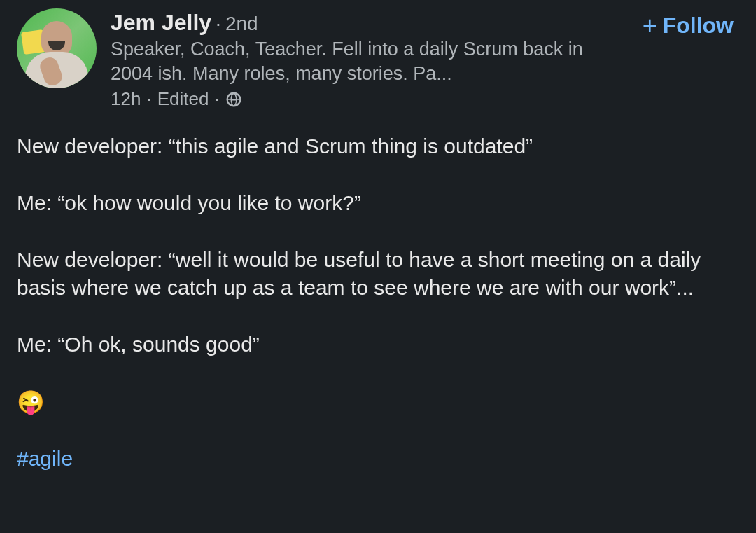 This screenshot has height=533, width=756. Describe the element at coordinates (126, 99) in the screenshot. I see `post-timestamp: 12h` at that location.